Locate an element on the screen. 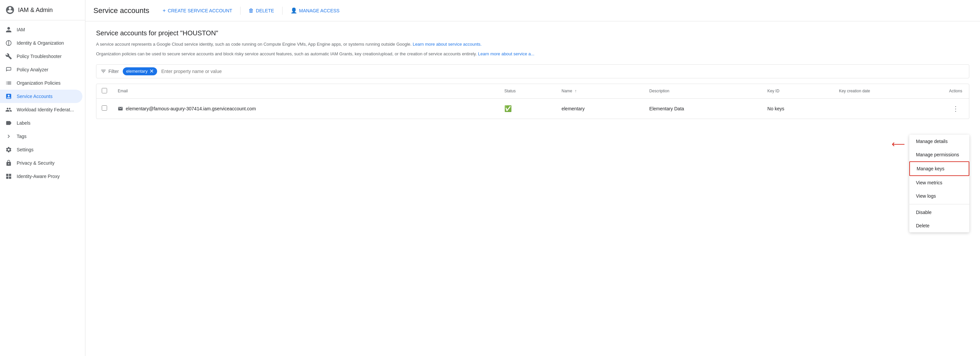  header-checkbox-col is located at coordinates (104, 91).